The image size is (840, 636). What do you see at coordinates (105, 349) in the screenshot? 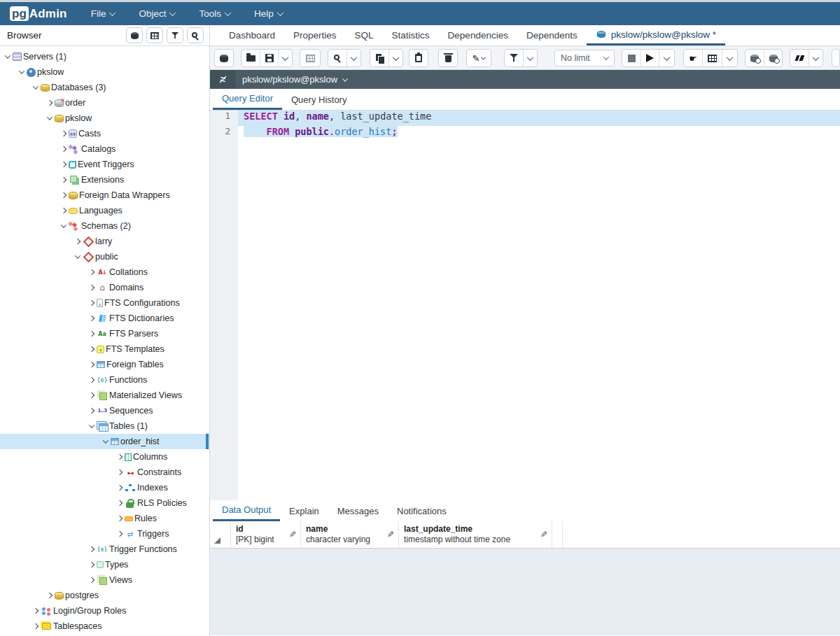
I see `tree-item-fts-templates: FTS Templates` at bounding box center [105, 349].